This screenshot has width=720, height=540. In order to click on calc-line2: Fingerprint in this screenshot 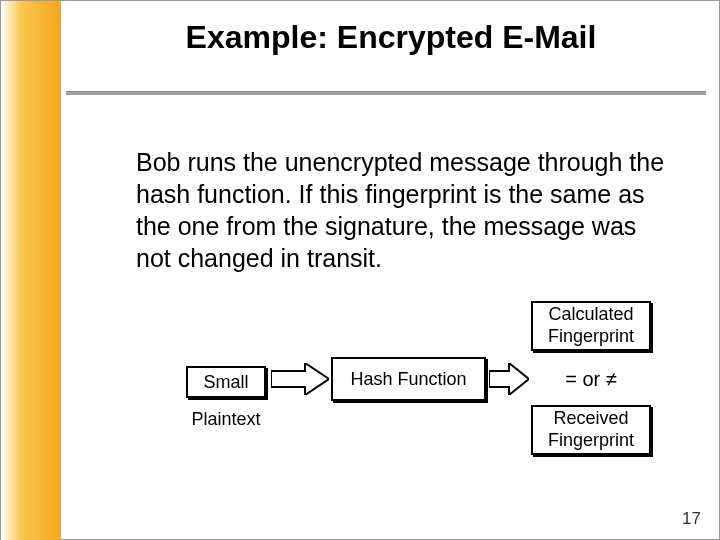, I will do `click(591, 337)`.